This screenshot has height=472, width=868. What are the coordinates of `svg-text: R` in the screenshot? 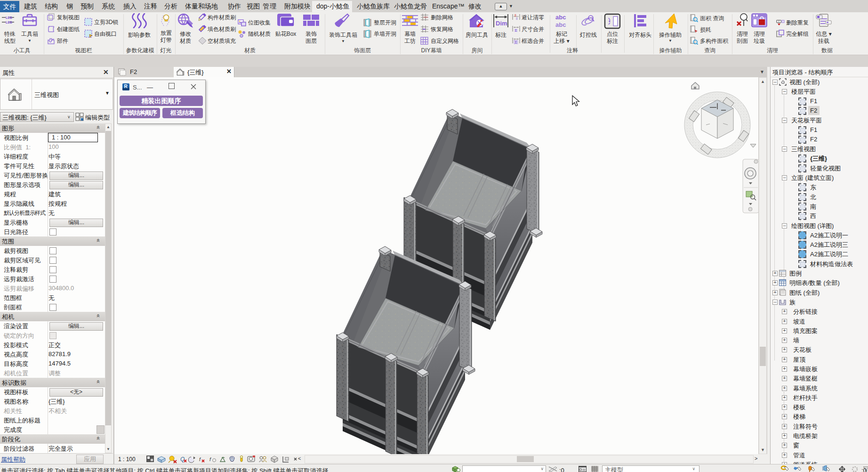 It's located at (126, 87).